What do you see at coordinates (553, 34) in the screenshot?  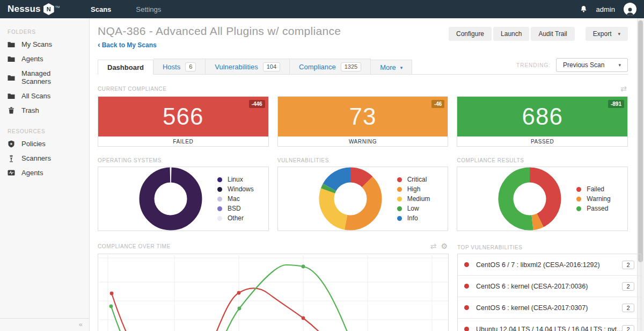 I see `audit-trail-button: Audit Trail` at bounding box center [553, 34].